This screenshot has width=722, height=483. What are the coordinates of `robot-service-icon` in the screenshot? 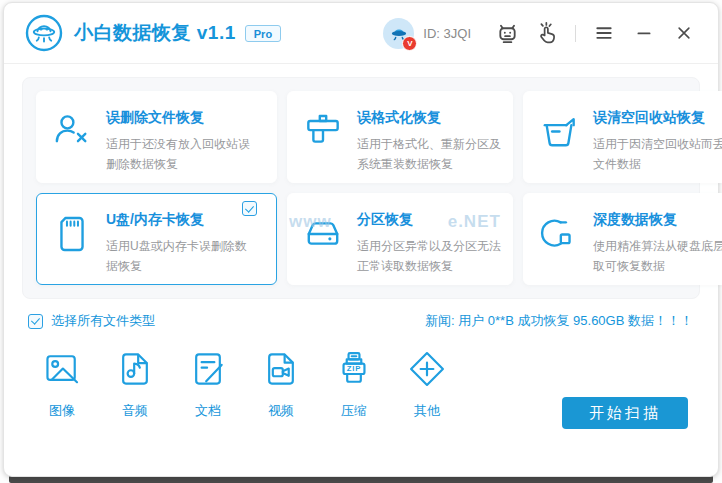 It's located at (507, 33).